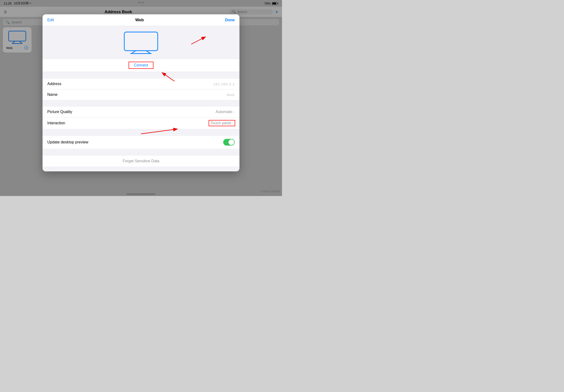  Describe the element at coordinates (141, 142) in the screenshot. I see `settings-group-toggle: Update desktop preview` at that location.